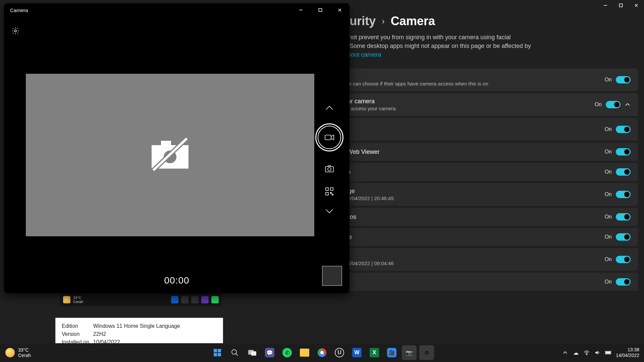  What do you see at coordinates (141, 300) in the screenshot?
I see `taskbar-preview-thumb: 33°CCerah` at bounding box center [141, 300].